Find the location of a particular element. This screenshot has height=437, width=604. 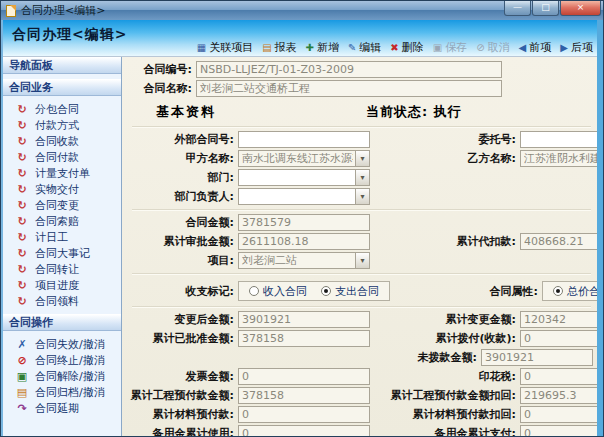

contract-attribute-label: 合同属性: is located at coordinates (484, 292).